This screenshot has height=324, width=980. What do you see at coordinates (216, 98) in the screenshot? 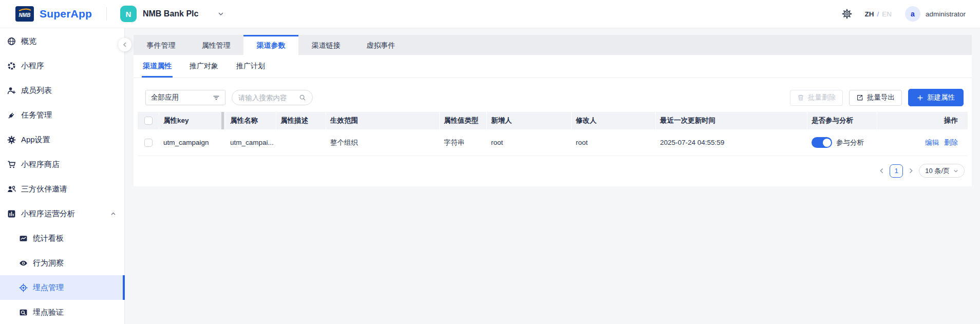
I see `filter-lines-icon` at bounding box center [216, 98].